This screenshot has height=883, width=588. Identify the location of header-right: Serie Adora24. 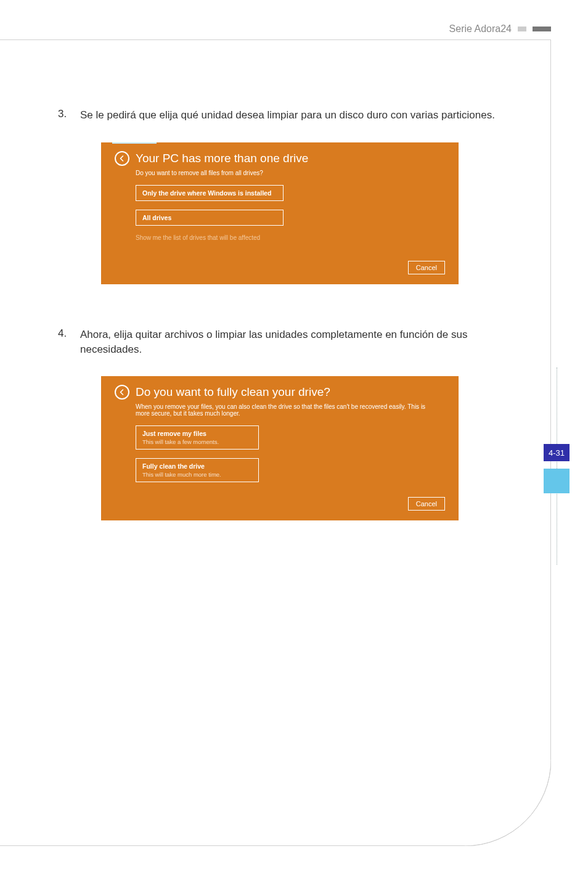
(500, 29).